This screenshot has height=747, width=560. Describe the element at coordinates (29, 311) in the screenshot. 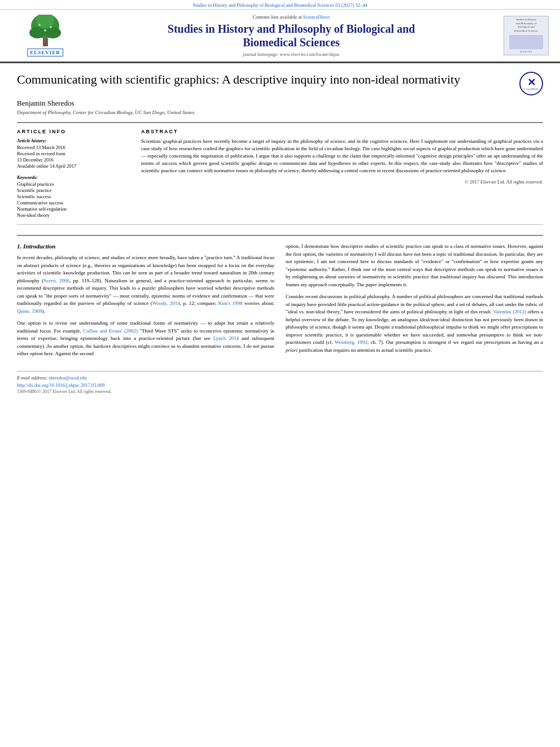

I see `quine-ref: Quine, 1969` at that location.